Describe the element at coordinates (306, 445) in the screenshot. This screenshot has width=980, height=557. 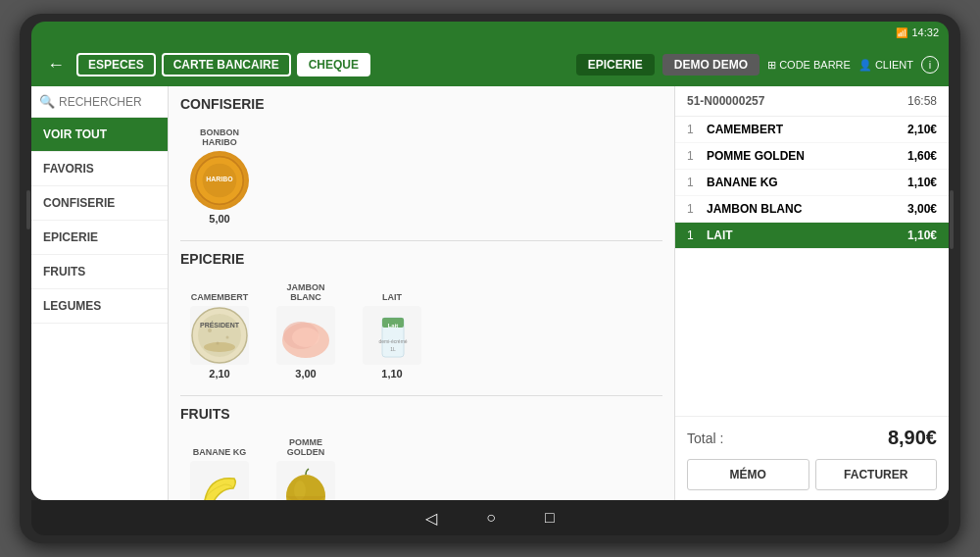
I see `product-label-pomme: POMMEGOLDEN` at that location.